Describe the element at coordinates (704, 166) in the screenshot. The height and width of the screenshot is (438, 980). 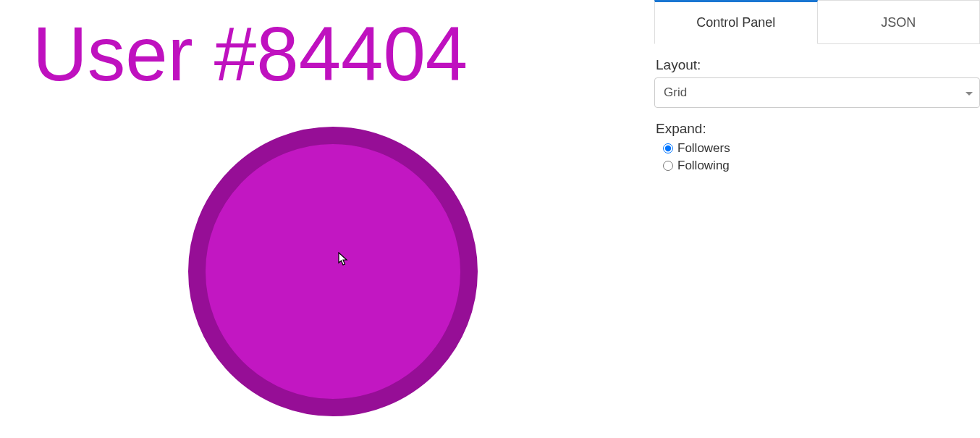
I see `radio-following-label: Following` at that location.